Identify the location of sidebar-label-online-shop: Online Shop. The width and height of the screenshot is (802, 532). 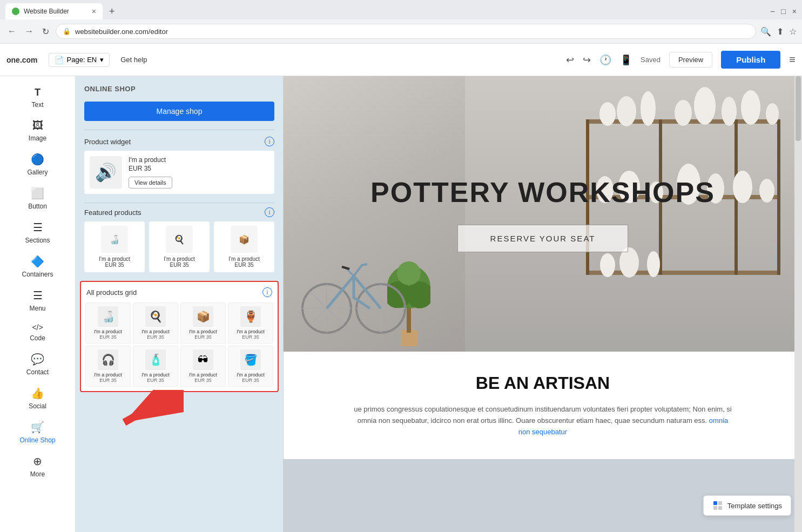
(37, 440).